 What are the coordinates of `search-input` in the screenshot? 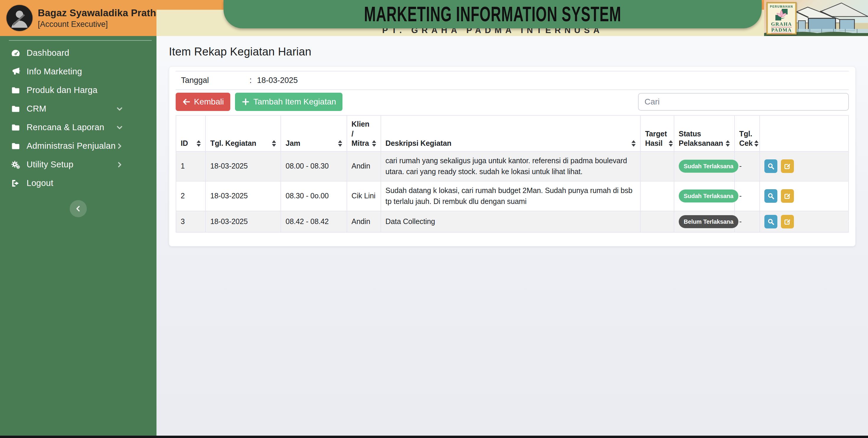 It's located at (743, 102).